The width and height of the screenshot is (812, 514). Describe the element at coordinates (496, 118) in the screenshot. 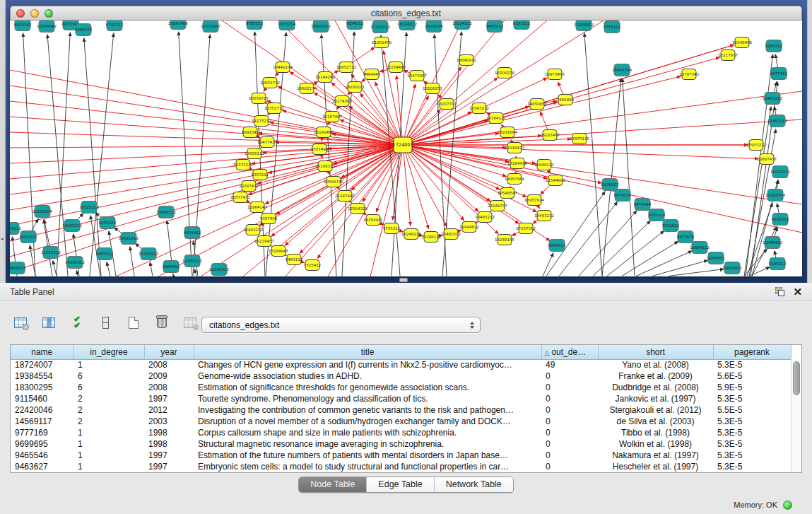

I see `graph-node-label: 16164127` at that location.